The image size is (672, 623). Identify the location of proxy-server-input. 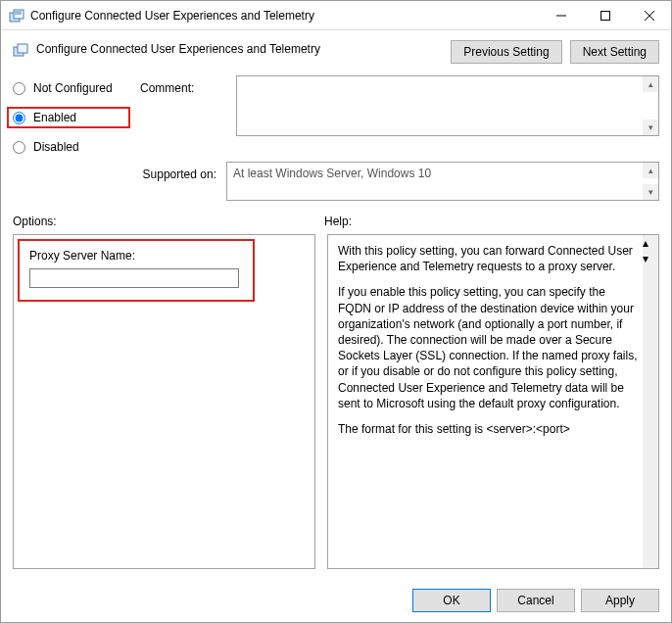
(134, 278).